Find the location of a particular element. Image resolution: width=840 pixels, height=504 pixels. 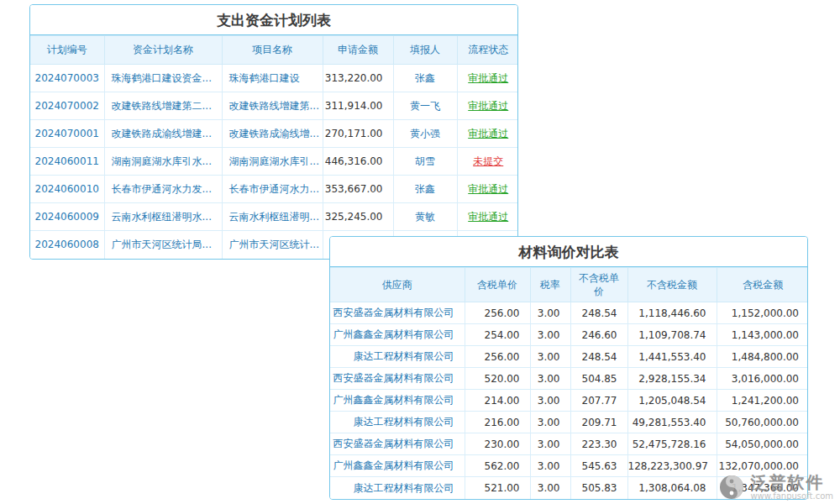

fund-plan-name-link: 湖南洞庭湖水库引水... is located at coordinates (163, 161).